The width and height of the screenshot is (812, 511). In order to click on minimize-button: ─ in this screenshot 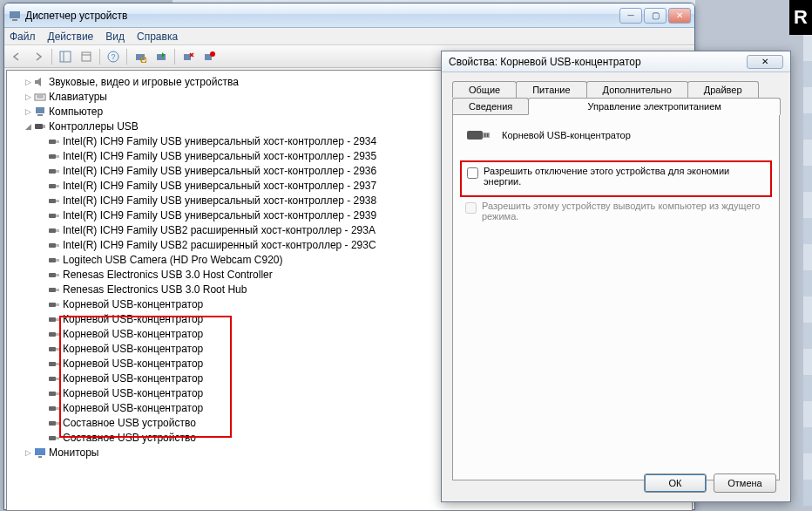, I will do `click(631, 16)`.